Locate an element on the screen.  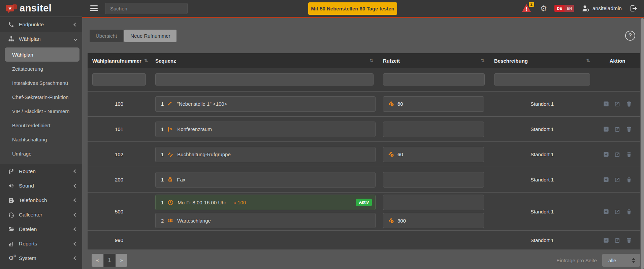
waehlplan-submenu: Wählplan Zeitsteuerung Interaktives Spra… is located at coordinates (41, 105).